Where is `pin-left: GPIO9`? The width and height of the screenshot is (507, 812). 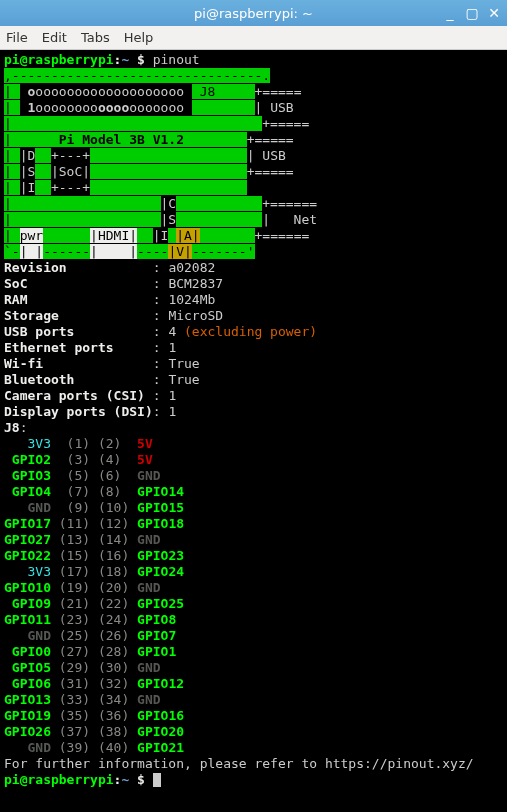 pin-left: GPIO9 is located at coordinates (28, 604).